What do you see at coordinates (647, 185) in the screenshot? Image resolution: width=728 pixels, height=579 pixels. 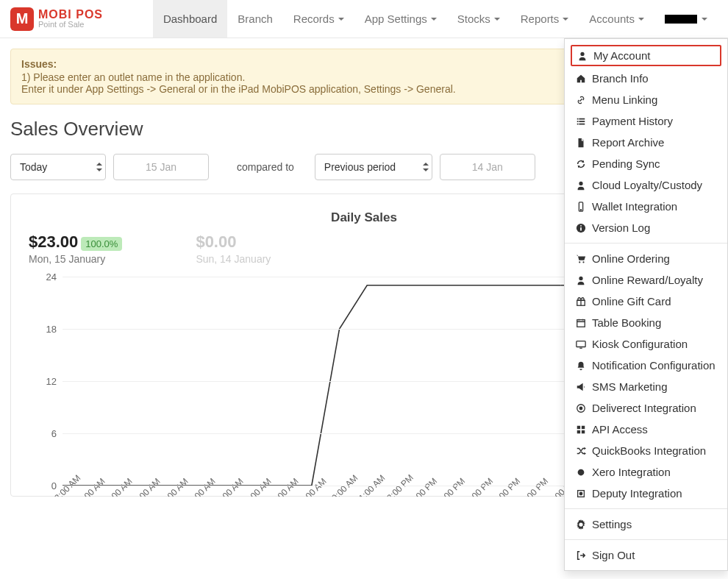 I see `dropdown-item-label: Cloud Loyalty/Custody` at bounding box center [647, 185].